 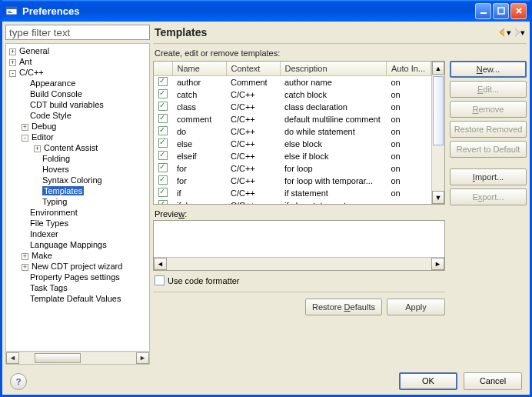 What do you see at coordinates (78, 180) in the screenshot?
I see `tree-item: Syntax Coloring` at bounding box center [78, 180].